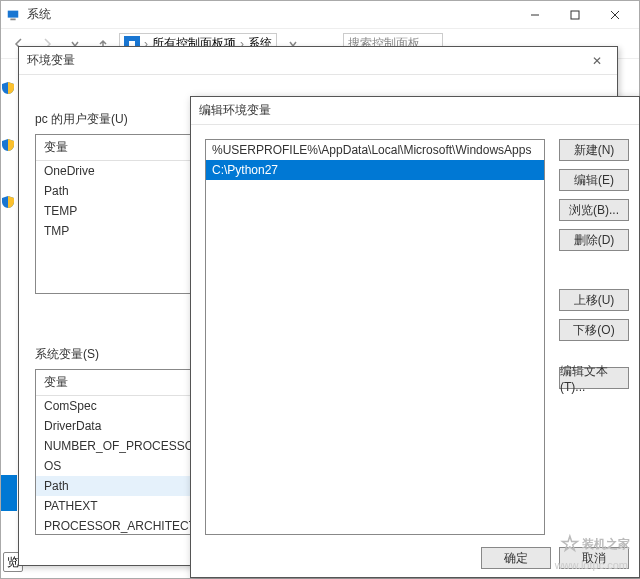 This screenshot has width=640, height=579. Describe the element at coordinates (415, 110) in the screenshot. I see `edit-dialog-title: 编辑环境变量` at that location.